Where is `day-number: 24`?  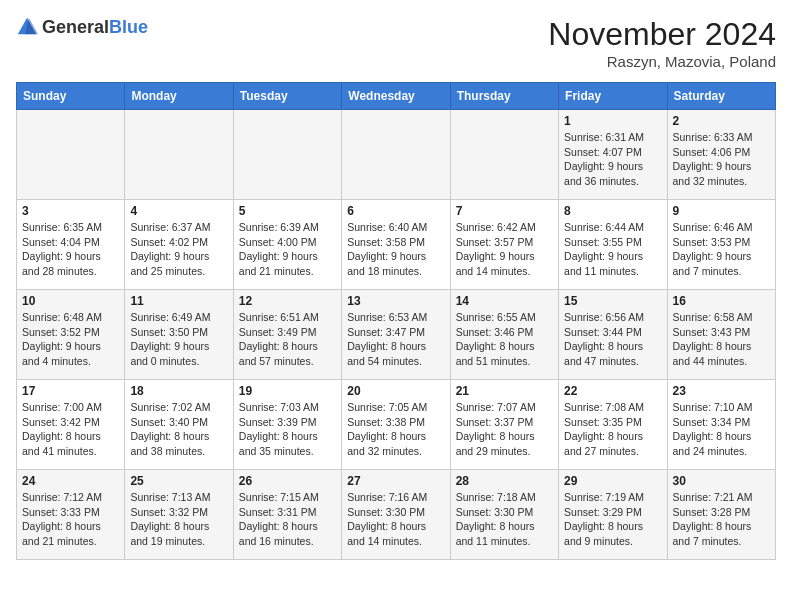 day-number: 24 is located at coordinates (70, 481).